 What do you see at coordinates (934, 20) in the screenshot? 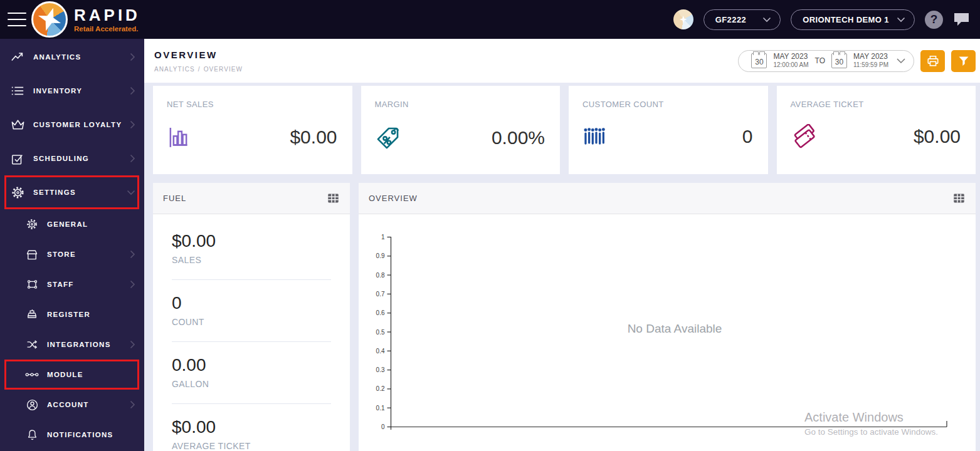
I see `help-icon: ?` at bounding box center [934, 20].